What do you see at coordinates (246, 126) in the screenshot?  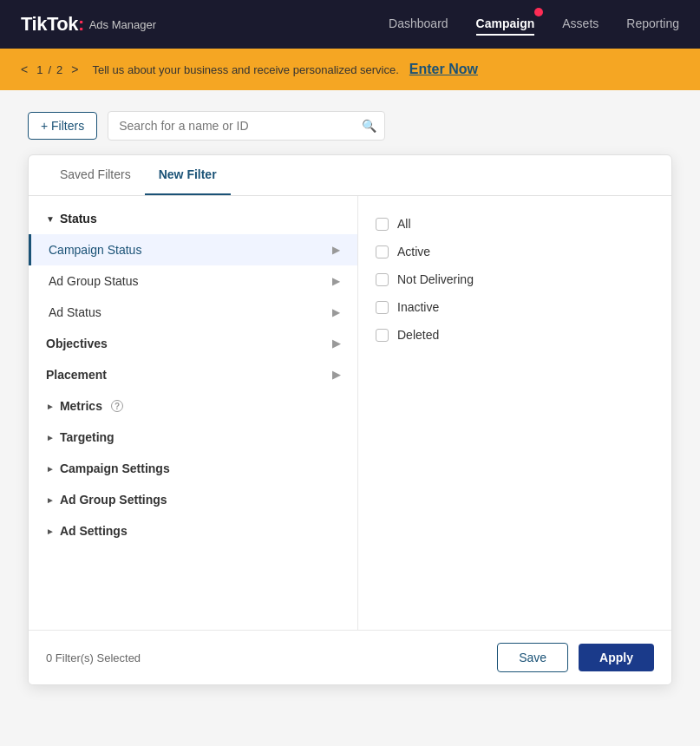 I see `search-input` at bounding box center [246, 126].